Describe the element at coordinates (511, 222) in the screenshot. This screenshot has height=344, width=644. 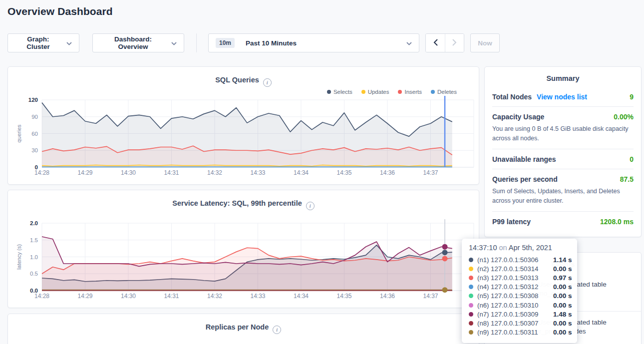
I see `summary-row-label: P99 latency` at that location.